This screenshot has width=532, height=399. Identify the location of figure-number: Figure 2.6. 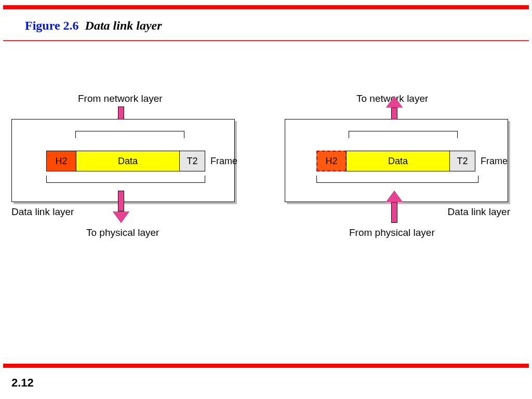
(52, 25).